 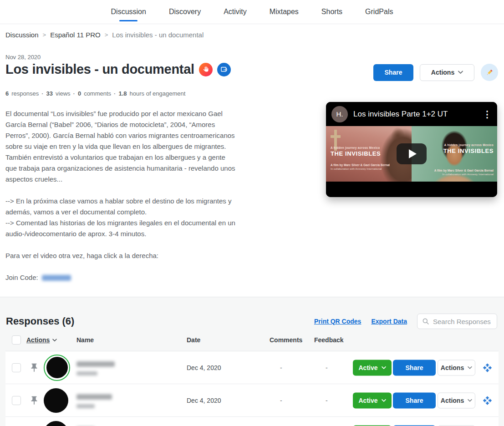 What do you see at coordinates (128, 12) in the screenshot?
I see `tab-discussion: Discussion` at bounding box center [128, 12].